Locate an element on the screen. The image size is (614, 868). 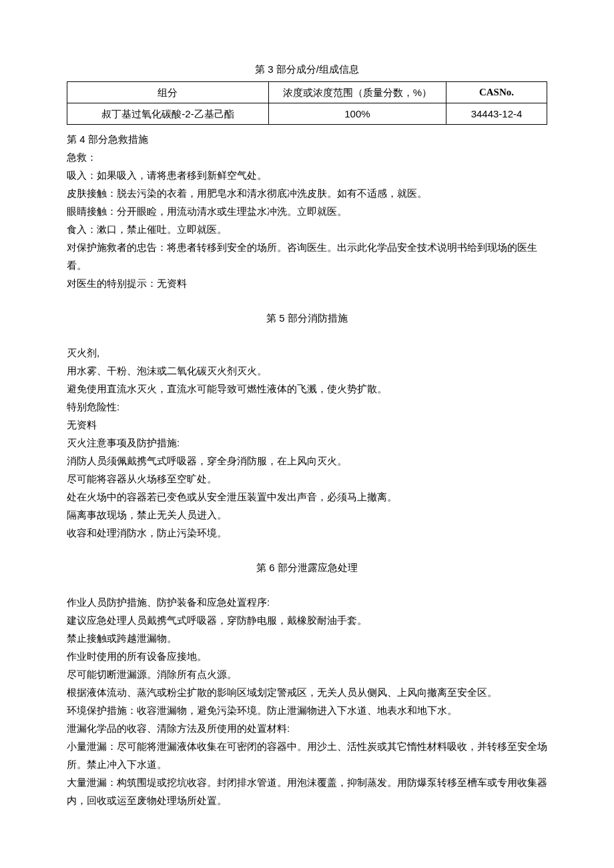
composition-table: 组分 浓度或浓度范围（质量分数，%） CASNo. 叔丁基过氧化碳酸-2-乙基己… is located at coordinates (307, 103).